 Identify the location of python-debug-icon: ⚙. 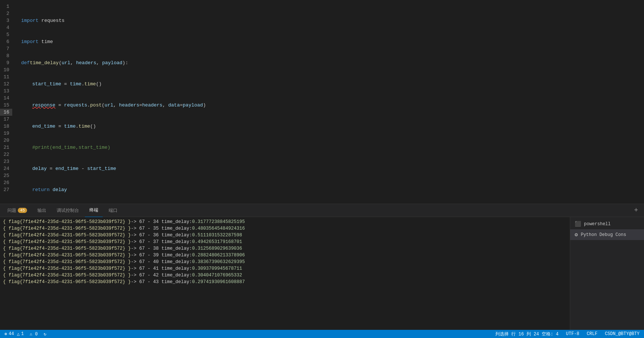
(576, 234).